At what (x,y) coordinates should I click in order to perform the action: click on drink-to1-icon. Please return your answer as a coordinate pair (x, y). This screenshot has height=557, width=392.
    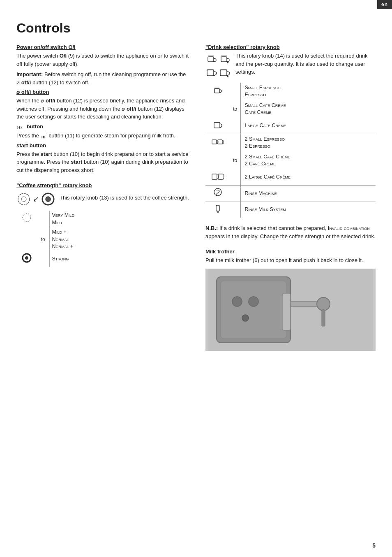
    Looking at the image, I should click on (218, 109).